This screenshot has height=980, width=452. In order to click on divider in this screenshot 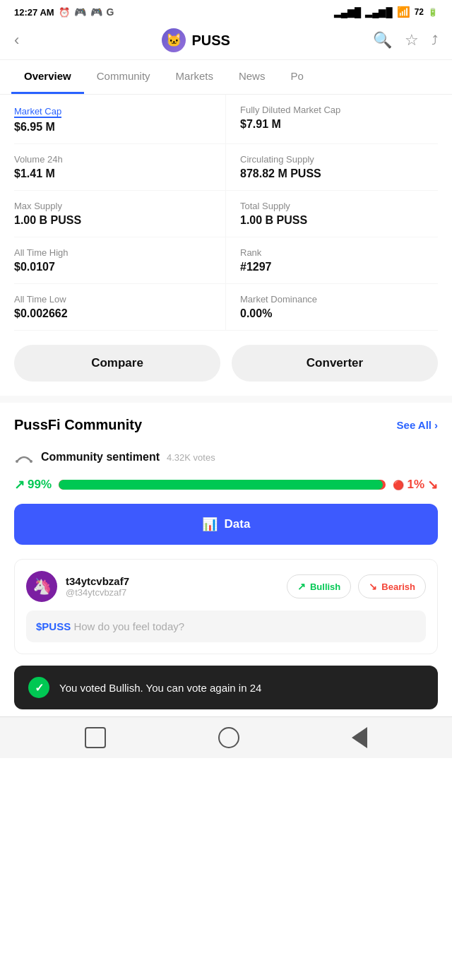, I will do `click(226, 399)`.